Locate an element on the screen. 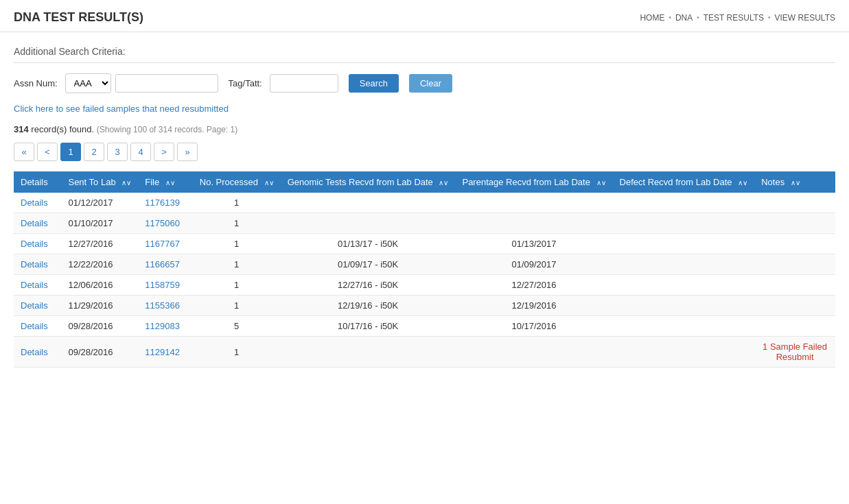 The height and width of the screenshot is (504, 849). details-link-4: Details is located at coordinates (34, 285).